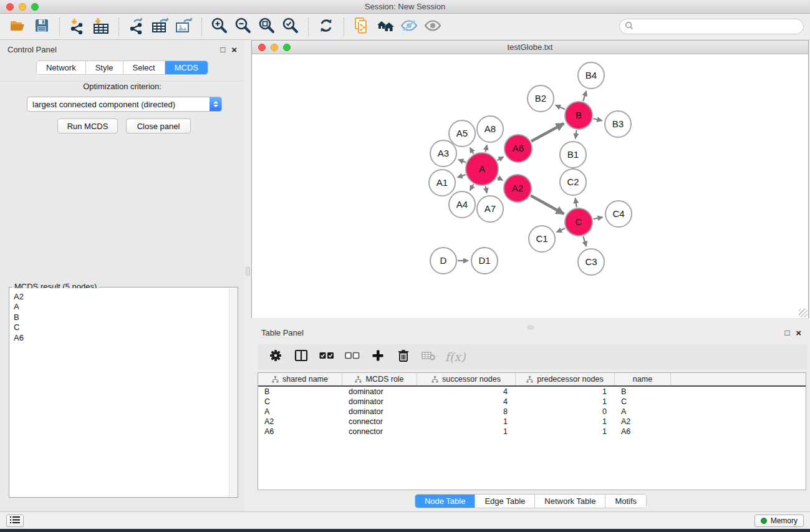 This screenshot has width=810, height=532. Describe the element at coordinates (121, 327) in the screenshot. I see `list-item: C` at that location.